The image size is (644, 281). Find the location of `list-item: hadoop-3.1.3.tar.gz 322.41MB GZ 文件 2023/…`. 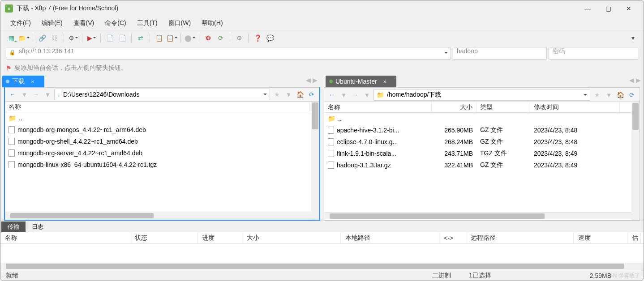

list-item: hadoop-3.1.3.tar.gz 322.41MB GZ 文件 2023/… is located at coordinates (482, 165).